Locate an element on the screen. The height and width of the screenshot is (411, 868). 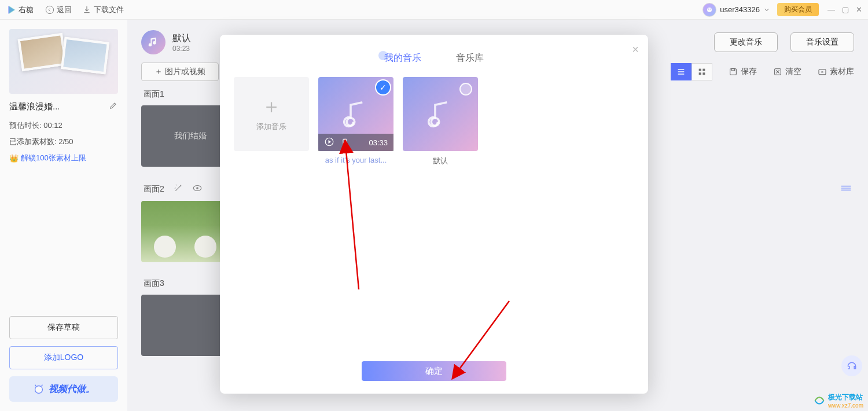
unselected-ring-icon is located at coordinates (466, 89).